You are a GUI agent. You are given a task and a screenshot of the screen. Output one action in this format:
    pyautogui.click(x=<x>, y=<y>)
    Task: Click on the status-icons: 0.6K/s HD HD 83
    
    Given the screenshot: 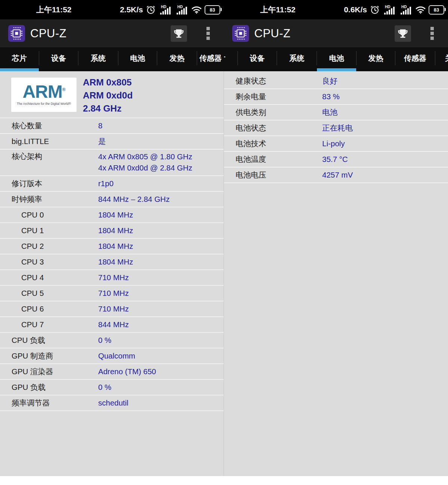 What is the action you would take?
    pyautogui.click(x=396, y=10)
    